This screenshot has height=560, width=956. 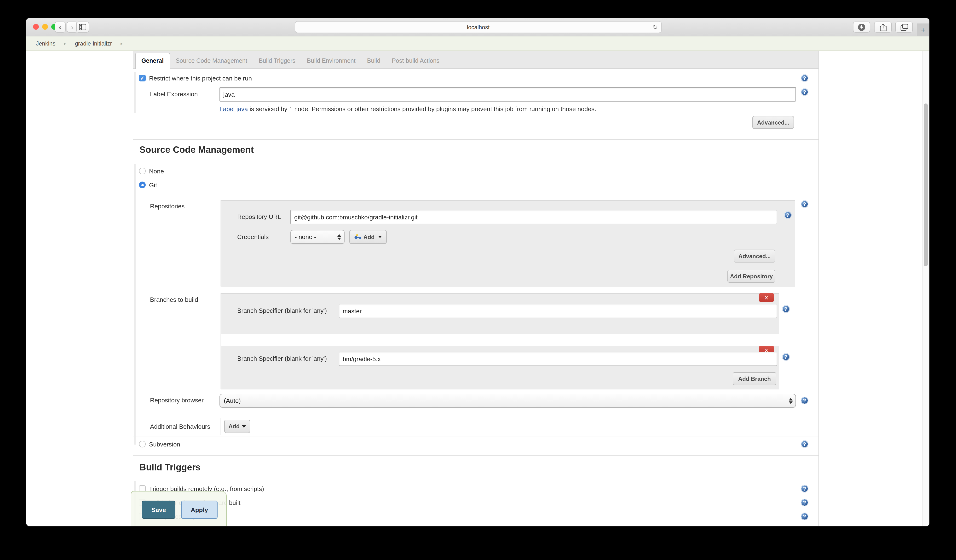 I want to click on repositories-label: Repositories, so click(x=167, y=206).